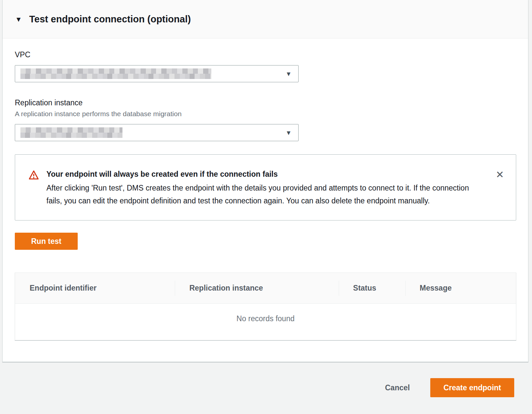  I want to click on vpc-selected-value-redacted, so click(116, 74).